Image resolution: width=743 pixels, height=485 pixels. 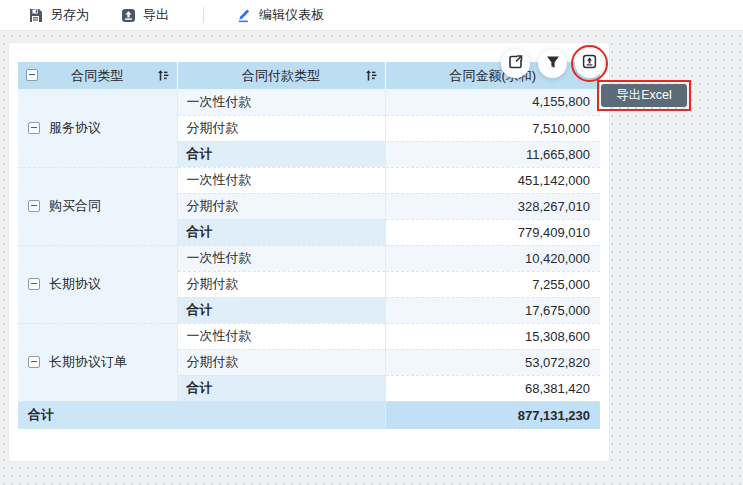 I want to click on group-label: 购买合同, so click(x=75, y=206).